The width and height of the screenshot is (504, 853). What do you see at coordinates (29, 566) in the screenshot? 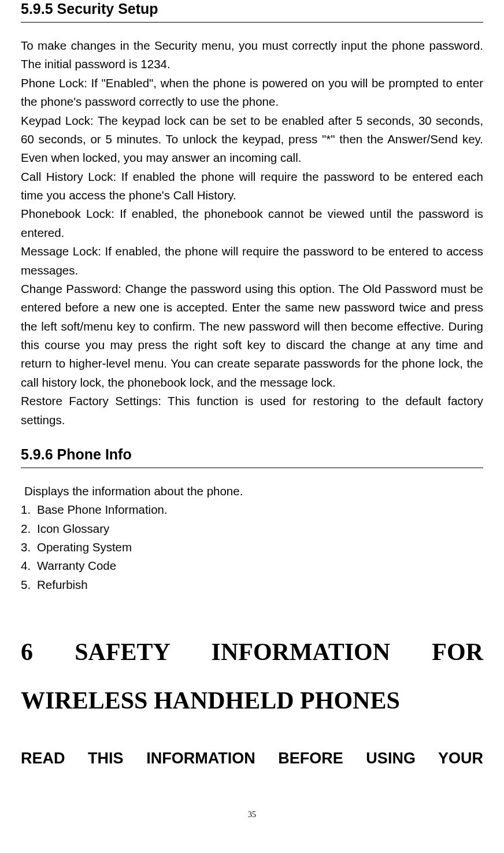
I see `list-number: 4.` at bounding box center [29, 566].